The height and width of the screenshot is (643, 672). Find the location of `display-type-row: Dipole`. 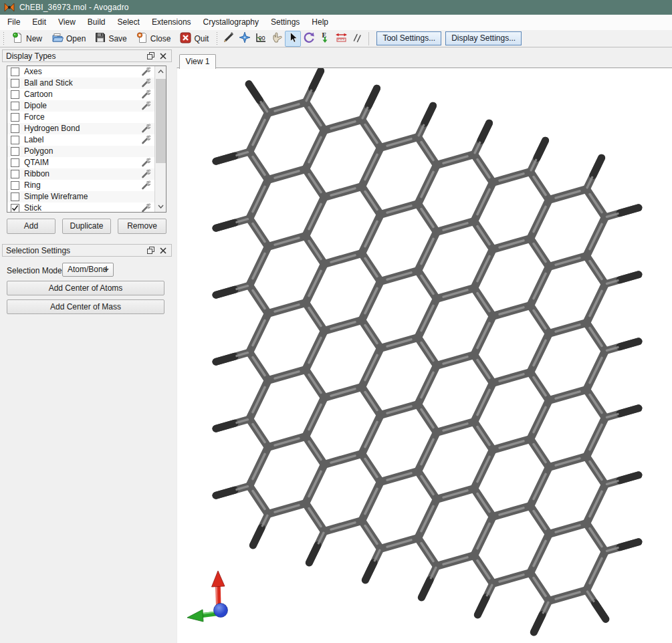

display-type-row: Dipole is located at coordinates (87, 106).